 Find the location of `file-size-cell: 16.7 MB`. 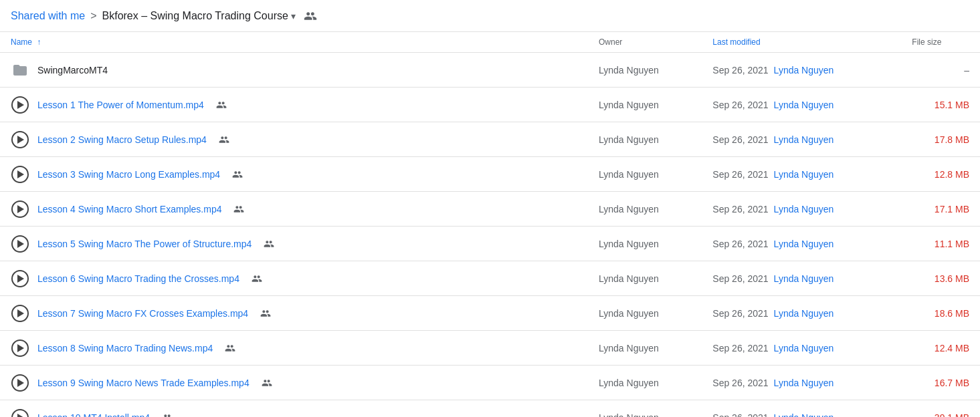

file-size-cell: 16.7 MB is located at coordinates (941, 383).